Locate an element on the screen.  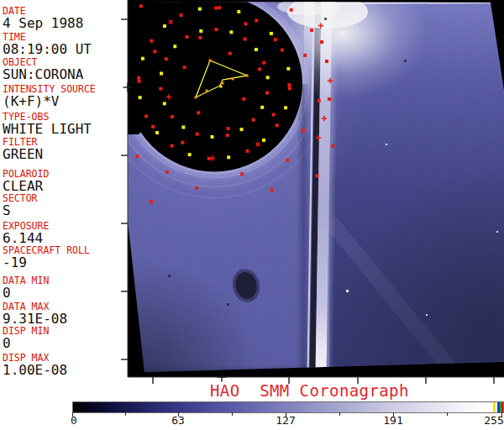
meta-entry-filter: FILTERGREEN is located at coordinates (23, 149).